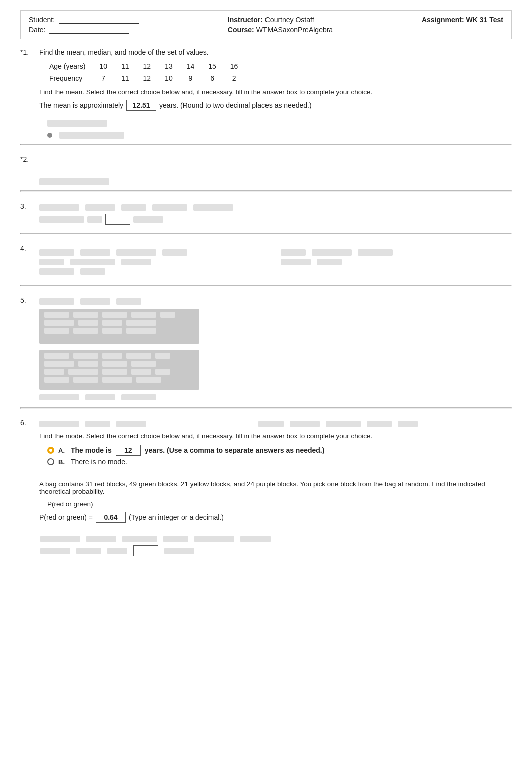  Describe the element at coordinates (70, 78) in the screenshot. I see `col-frequency: Frequency` at that location.